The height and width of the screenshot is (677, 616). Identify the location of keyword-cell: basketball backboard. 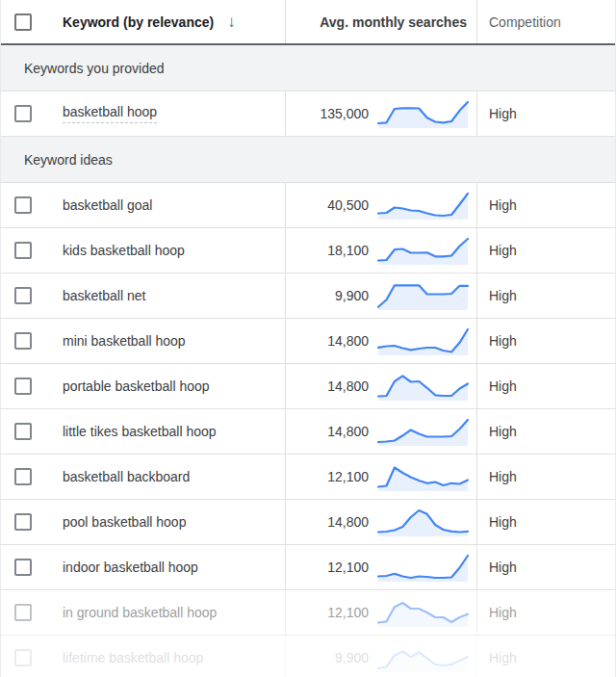
(142, 477).